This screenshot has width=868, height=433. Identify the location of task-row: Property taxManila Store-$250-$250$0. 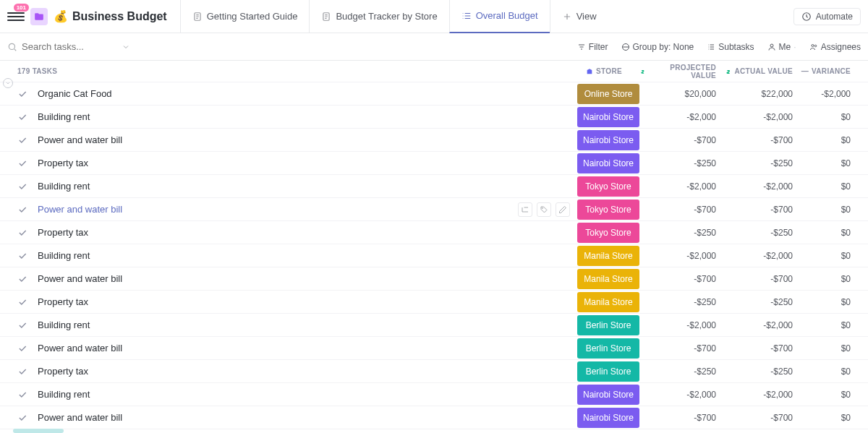
(434, 302).